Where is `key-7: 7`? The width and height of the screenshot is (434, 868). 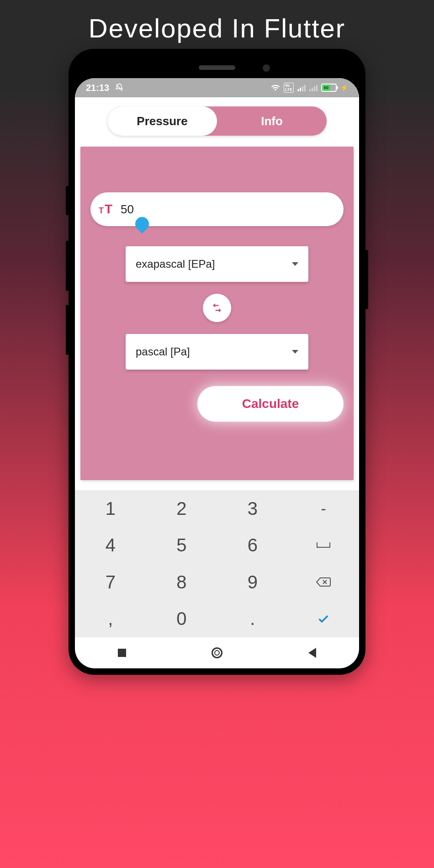
key-7: 7 is located at coordinates (111, 582).